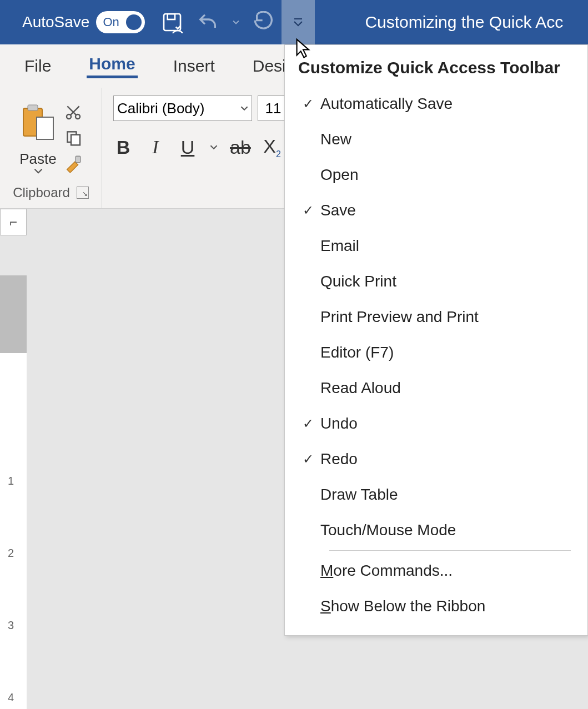  What do you see at coordinates (436, 246) in the screenshot?
I see `menu-item: Email` at bounding box center [436, 246].